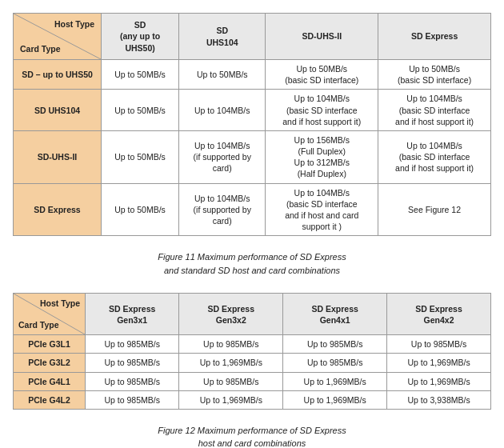  I want to click on table1-cell-0-1: Up to 50MB/s, so click(222, 75).